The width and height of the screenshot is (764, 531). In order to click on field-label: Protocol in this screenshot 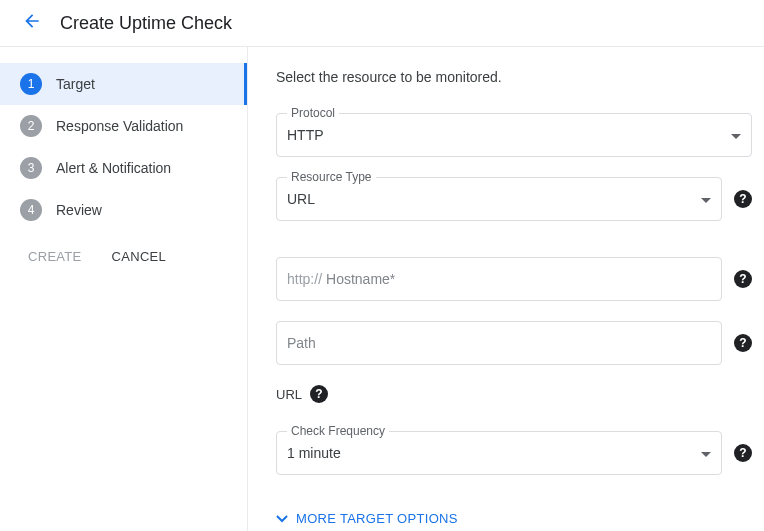, I will do `click(313, 113)`.